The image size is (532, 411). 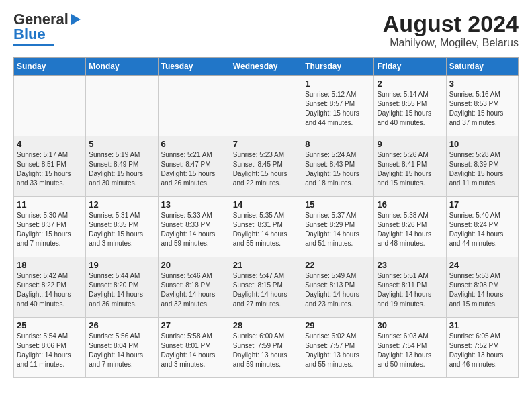 I want to click on day-info: Sunrise: 5:42 AM Sunset: 8:22 PM Dayligh…, so click(x=50, y=290).